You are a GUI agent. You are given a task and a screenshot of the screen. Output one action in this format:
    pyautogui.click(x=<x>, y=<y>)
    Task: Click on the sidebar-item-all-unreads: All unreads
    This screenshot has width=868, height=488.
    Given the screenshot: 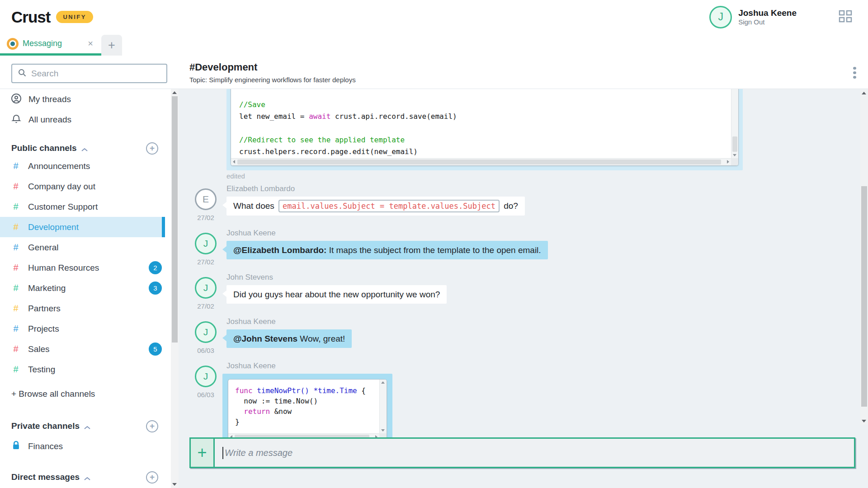 What is the action you would take?
    pyautogui.click(x=90, y=120)
    